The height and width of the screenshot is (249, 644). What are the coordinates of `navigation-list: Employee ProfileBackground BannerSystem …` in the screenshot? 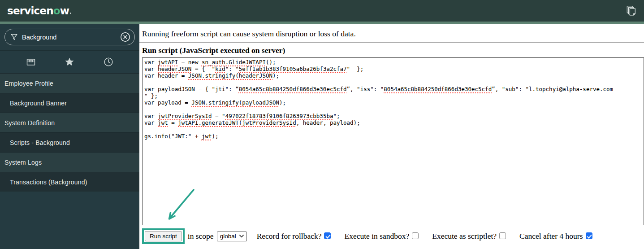 It's located at (70, 132).